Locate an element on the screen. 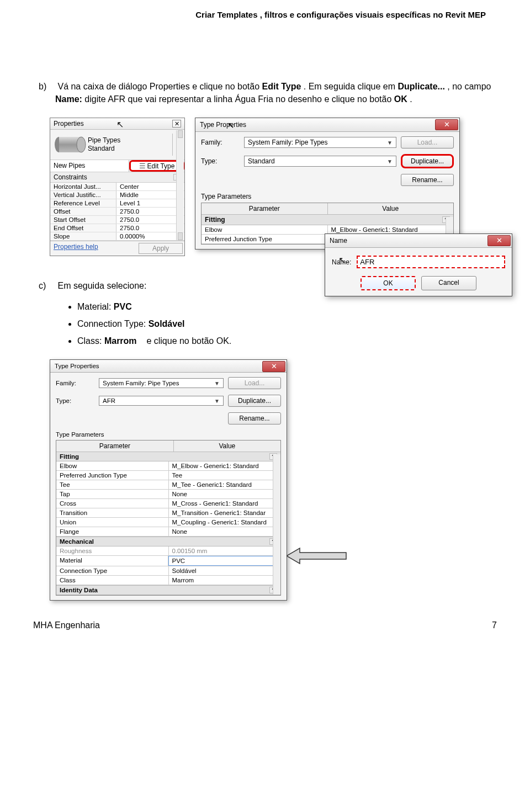 The image size is (530, 812). list-marker-b: b) is located at coordinates (47, 86).